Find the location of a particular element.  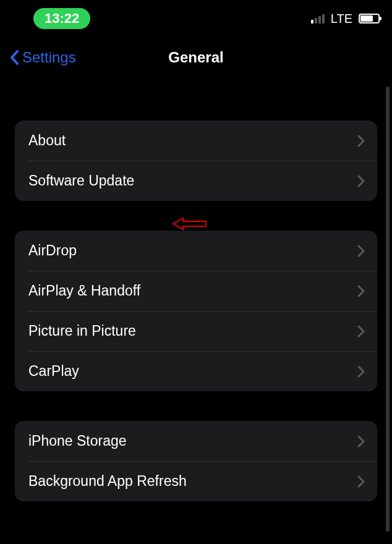

row-label: AirPlay & Handoff is located at coordinates (84, 291).